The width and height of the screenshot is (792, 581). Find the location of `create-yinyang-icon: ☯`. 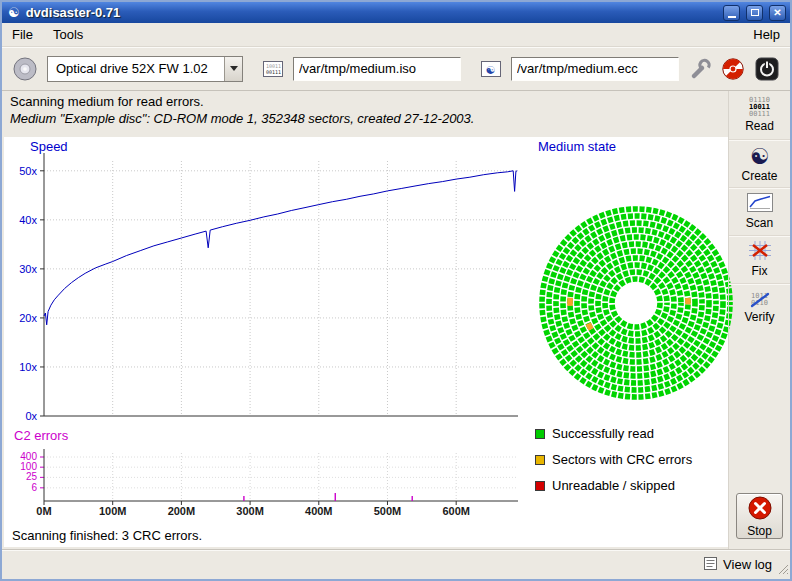

create-yinyang-icon: ☯ is located at coordinates (760, 156).